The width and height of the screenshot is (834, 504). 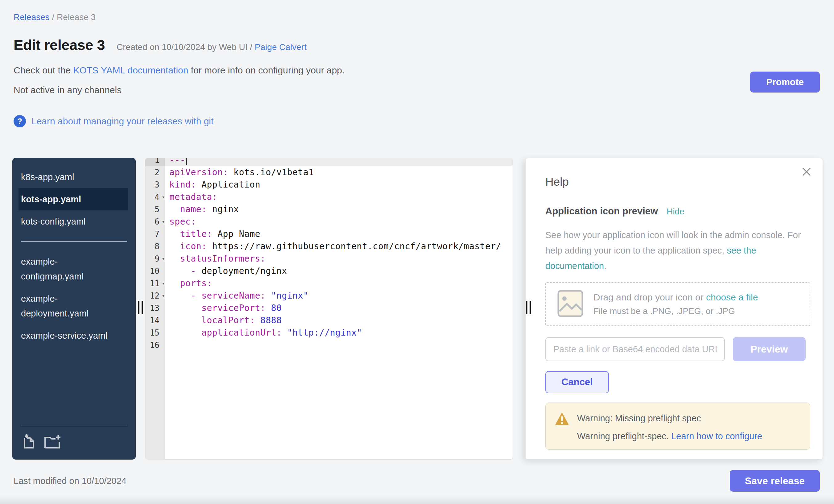 I want to click on code-line: 11▾ ports:, so click(x=329, y=284).